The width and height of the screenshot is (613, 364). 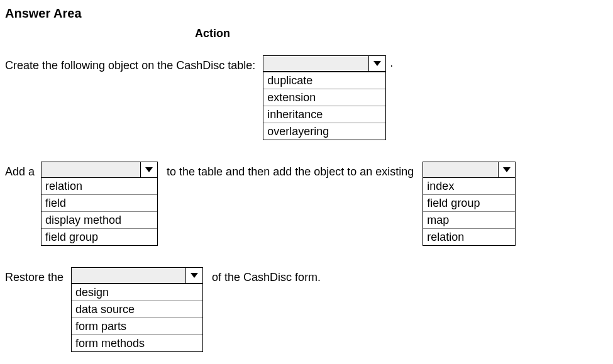 What do you see at coordinates (99, 211) in the screenshot?
I see `dropdown-options: relation field display method field grou…` at bounding box center [99, 211].